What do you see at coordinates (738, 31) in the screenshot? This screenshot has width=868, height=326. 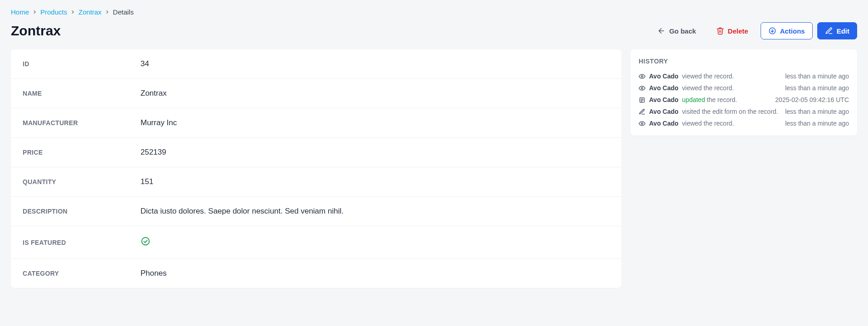 I see `delete-label: Delete` at bounding box center [738, 31].